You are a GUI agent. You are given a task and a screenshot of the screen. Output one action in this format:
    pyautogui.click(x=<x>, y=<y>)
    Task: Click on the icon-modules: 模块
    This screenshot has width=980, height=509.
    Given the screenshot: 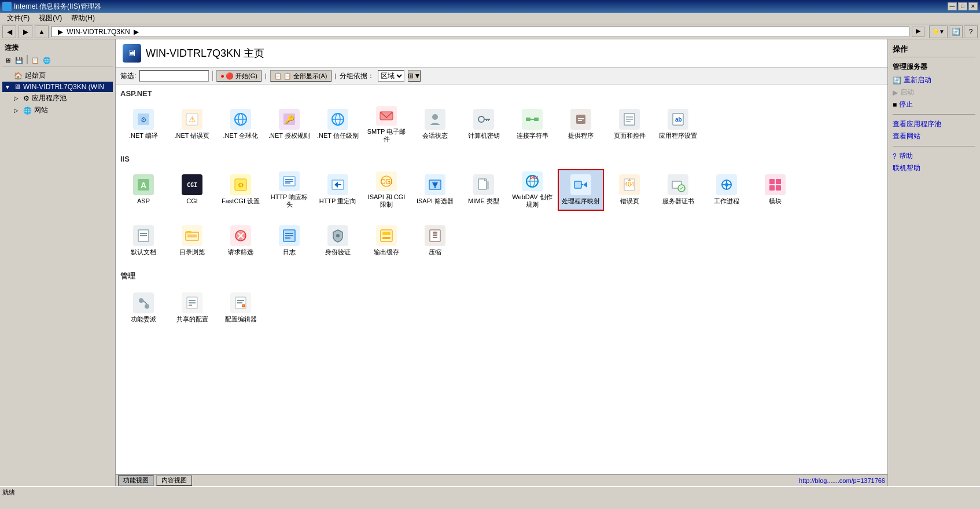 What is the action you would take?
    pyautogui.click(x=775, y=190)
    